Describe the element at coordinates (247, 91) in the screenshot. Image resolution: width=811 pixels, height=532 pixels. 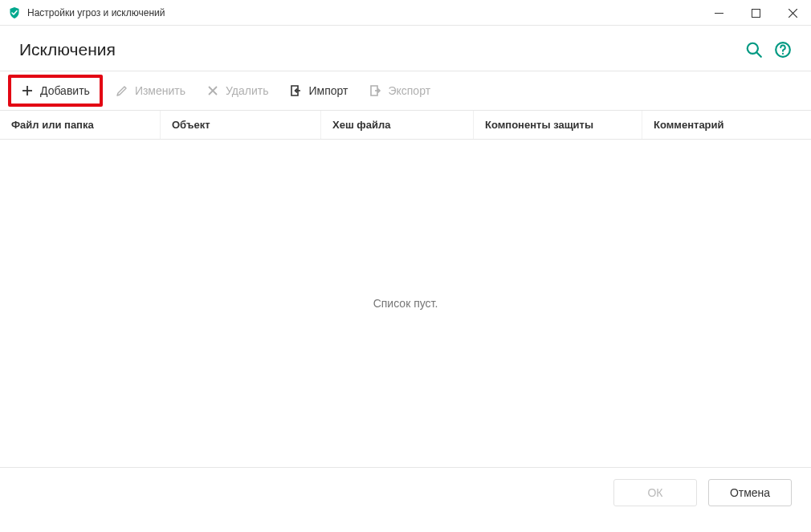
I see `delete-label: Удалить` at that location.